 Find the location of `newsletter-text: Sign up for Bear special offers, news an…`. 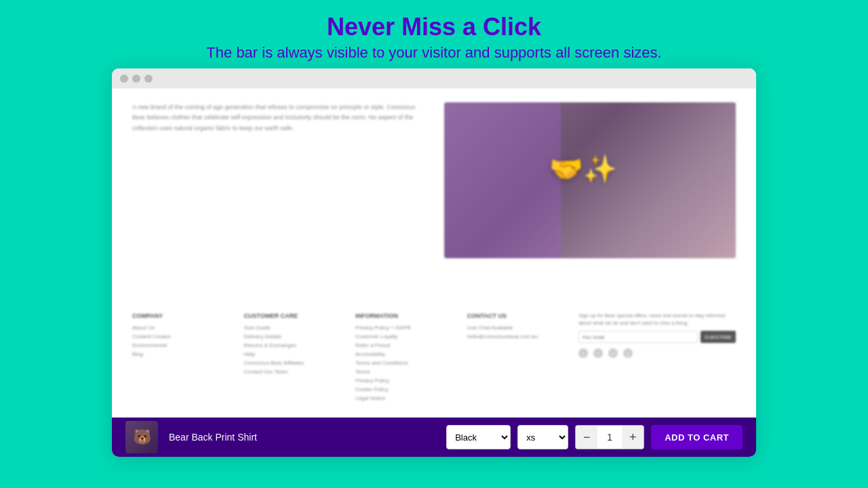

newsletter-text: Sign up for Bear special offers, news an… is located at coordinates (657, 320).